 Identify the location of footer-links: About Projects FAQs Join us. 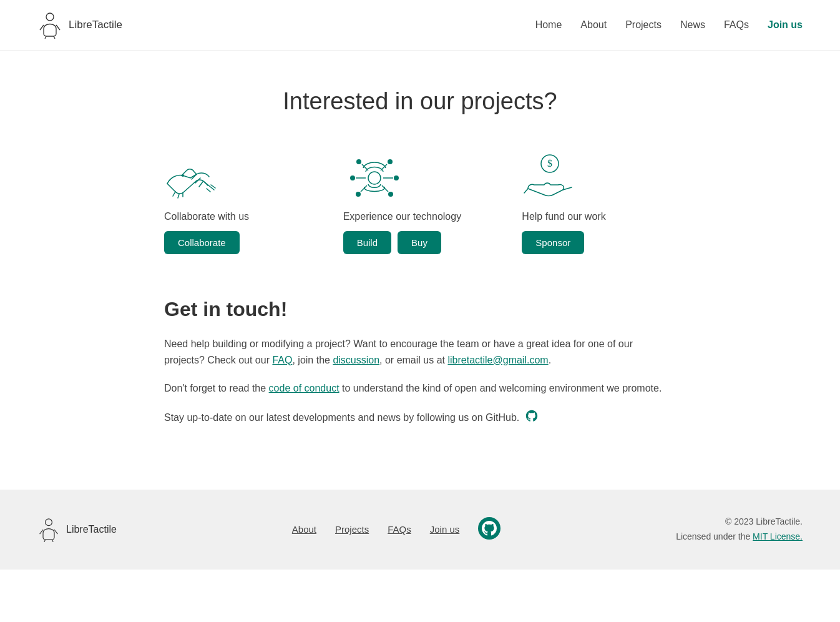
(396, 530).